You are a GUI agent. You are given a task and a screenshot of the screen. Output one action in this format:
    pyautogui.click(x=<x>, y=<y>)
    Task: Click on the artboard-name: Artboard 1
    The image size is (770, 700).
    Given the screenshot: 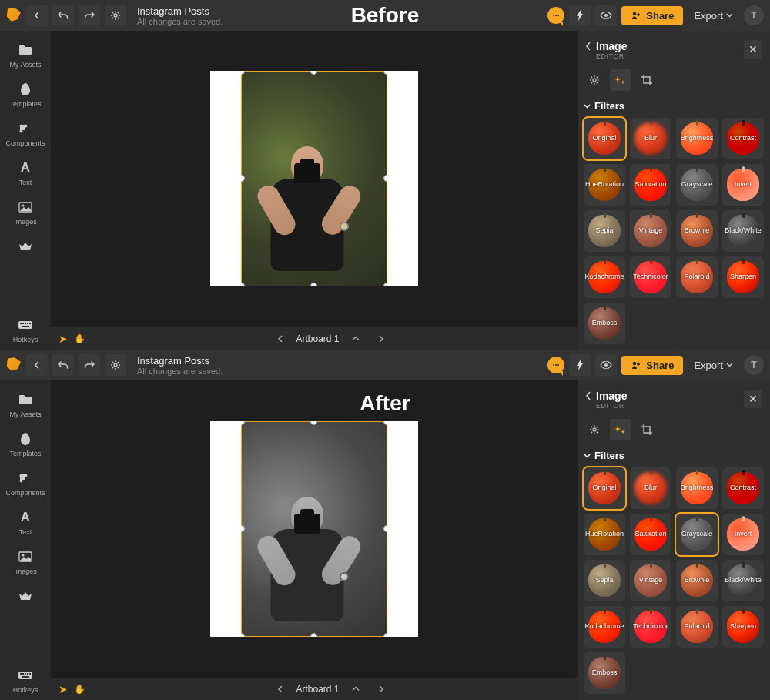 What is the action you would take?
    pyautogui.click(x=317, y=689)
    